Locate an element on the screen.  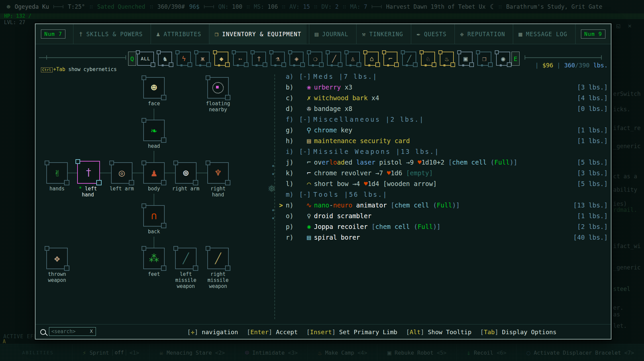
filter-category-blade: † is located at coordinates (259, 59).